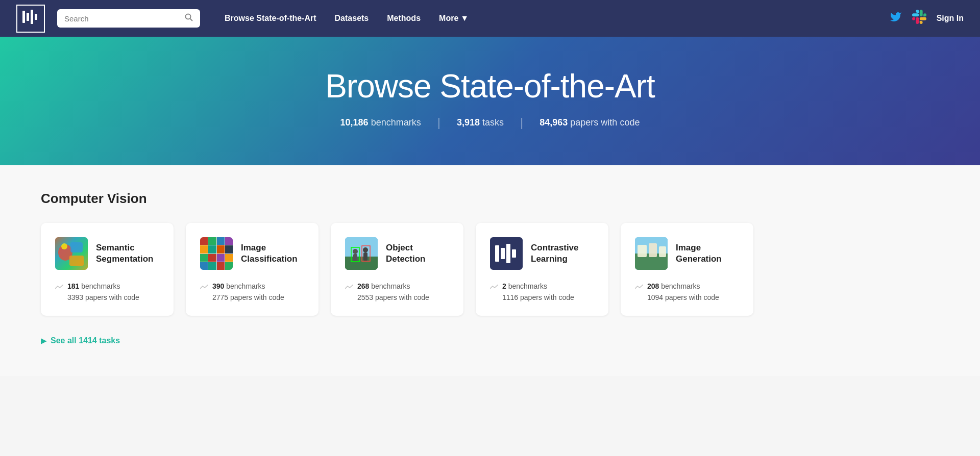 Image resolution: width=980 pixels, height=456 pixels. What do you see at coordinates (707, 254) in the screenshot?
I see `card-title: Image Generation` at bounding box center [707, 254].